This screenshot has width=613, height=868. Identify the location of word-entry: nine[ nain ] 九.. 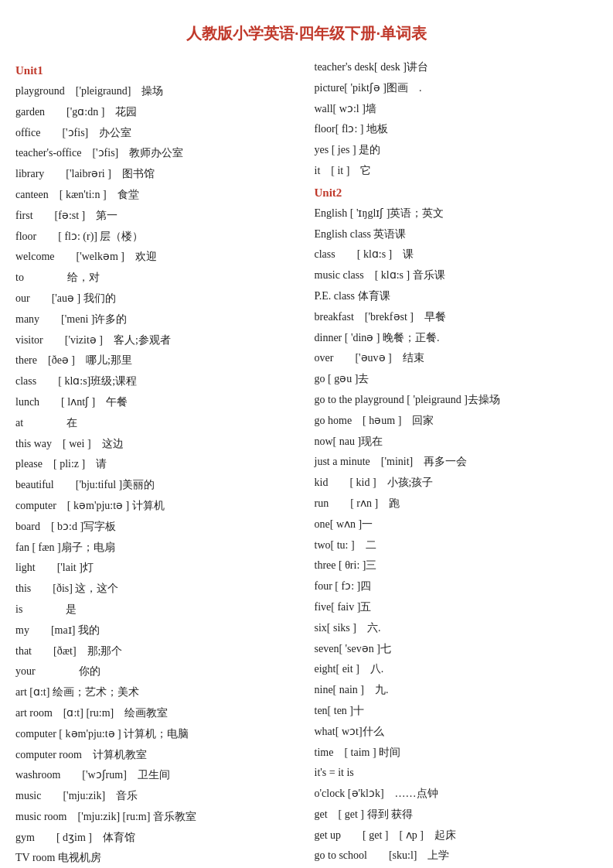
(456, 690).